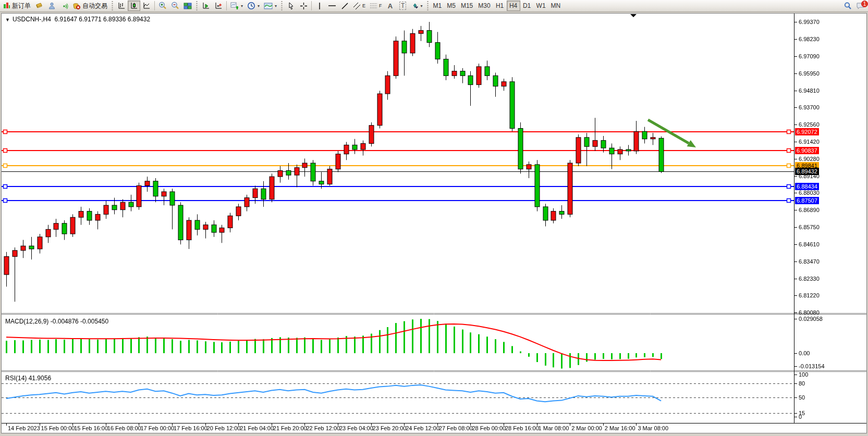 This screenshot has width=868, height=436. Describe the element at coordinates (848, 6) in the screenshot. I see `search-icon` at that location.